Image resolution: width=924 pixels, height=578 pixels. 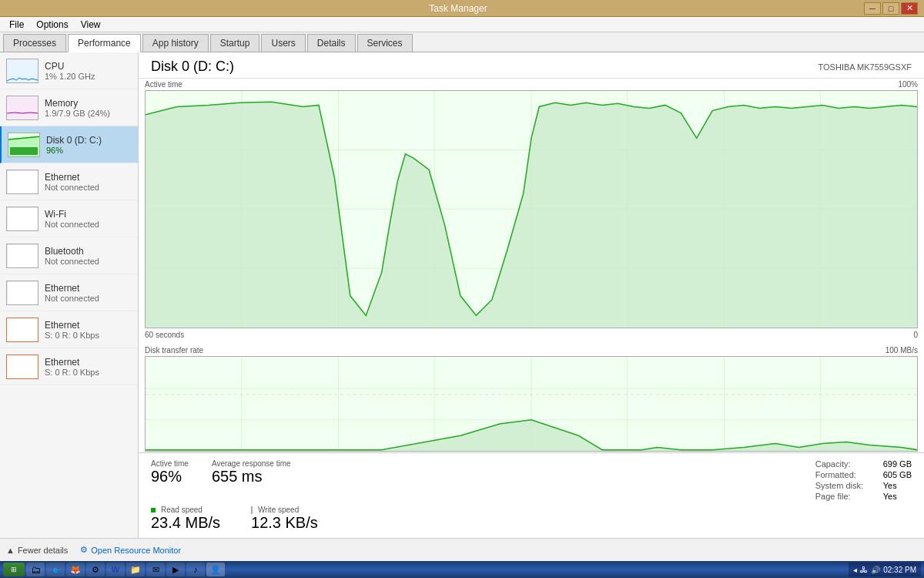 What do you see at coordinates (462, 570) in the screenshot?
I see `taskbar: ⊞ 🗂 e 🦊 ⚙ W 📁 ✉ ▶ ♪ 👤 ◂ 🖧 🔊 02:32 PM` at bounding box center [462, 570].